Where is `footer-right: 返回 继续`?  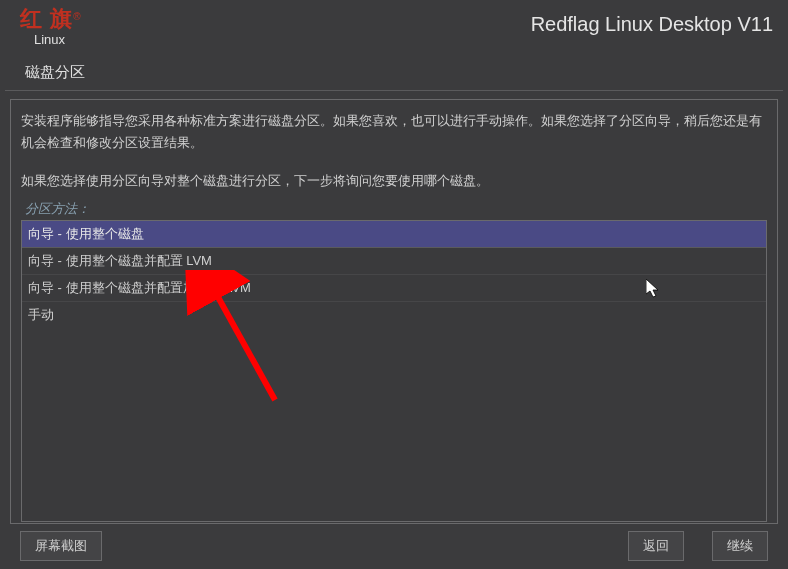
footer-right: 返回 继续 is located at coordinates (698, 546).